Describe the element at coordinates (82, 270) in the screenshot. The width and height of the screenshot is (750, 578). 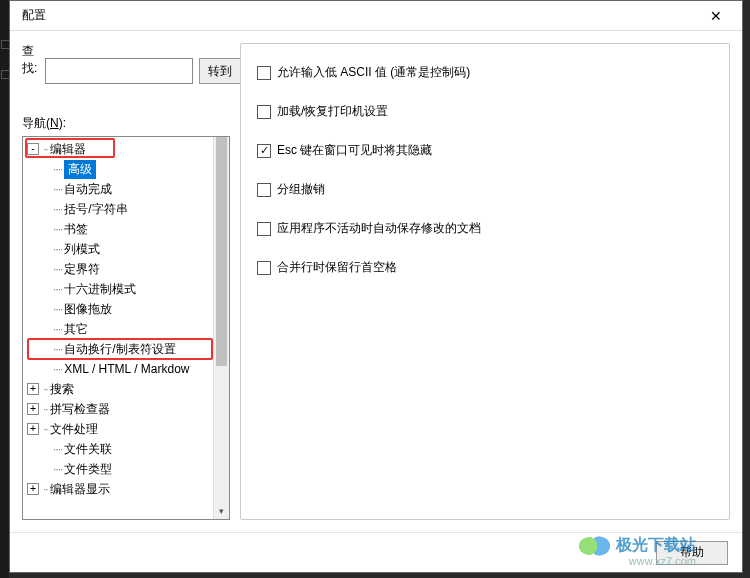
I see `tree-item-label: 定界符` at that location.